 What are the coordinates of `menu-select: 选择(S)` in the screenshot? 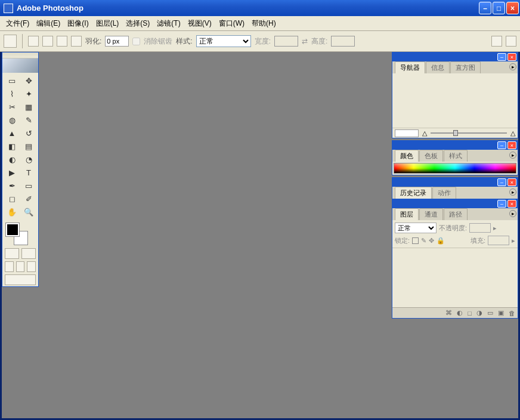 It's located at (138, 24).